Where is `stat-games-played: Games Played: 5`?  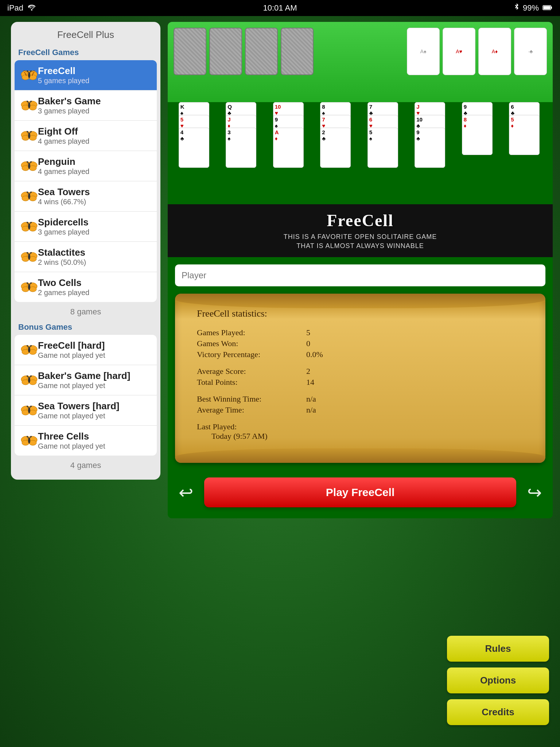 stat-games-played: Games Played: 5 is located at coordinates (360, 333).